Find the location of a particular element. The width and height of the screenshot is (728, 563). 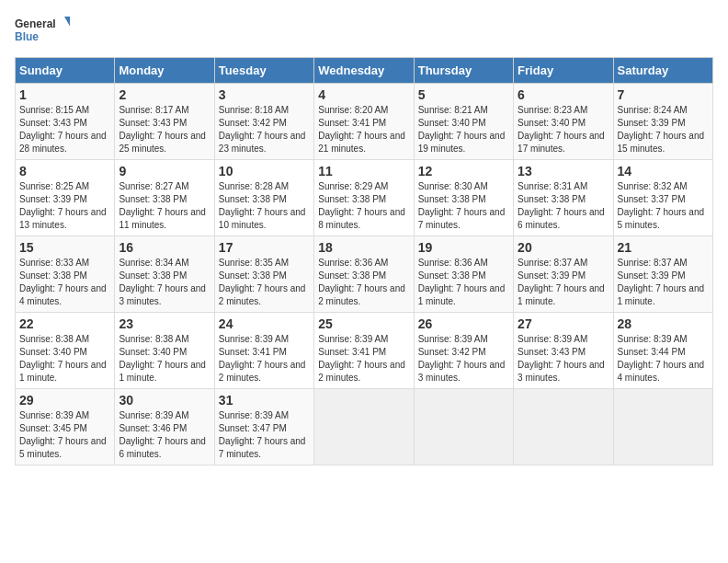

day-info: Sunrise: 8:21 AMSunset: 3:40 PMDaylight:… is located at coordinates (461, 129).